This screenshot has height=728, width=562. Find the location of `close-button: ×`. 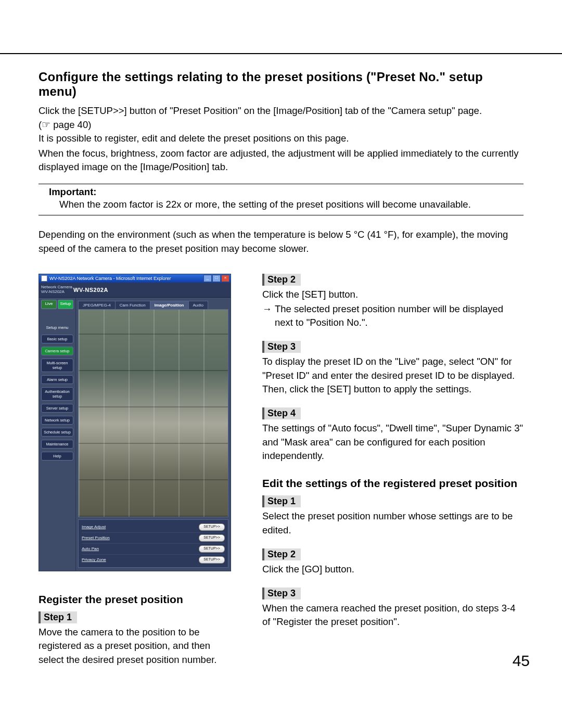

close-button: × is located at coordinates (225, 278).